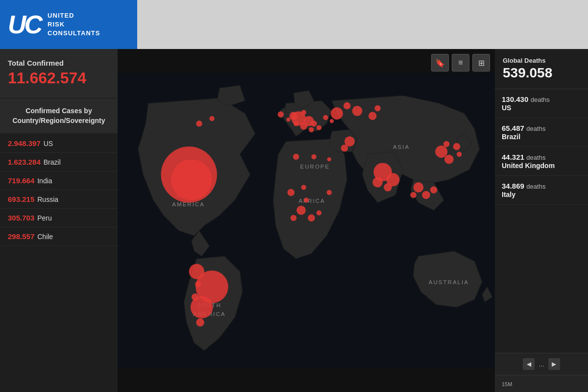 The width and height of the screenshot is (588, 392). What do you see at coordinates (541, 220) in the screenshot?
I see `right-panel: Global Deaths 539.058 130.430 deathsUS65…` at bounding box center [541, 220].